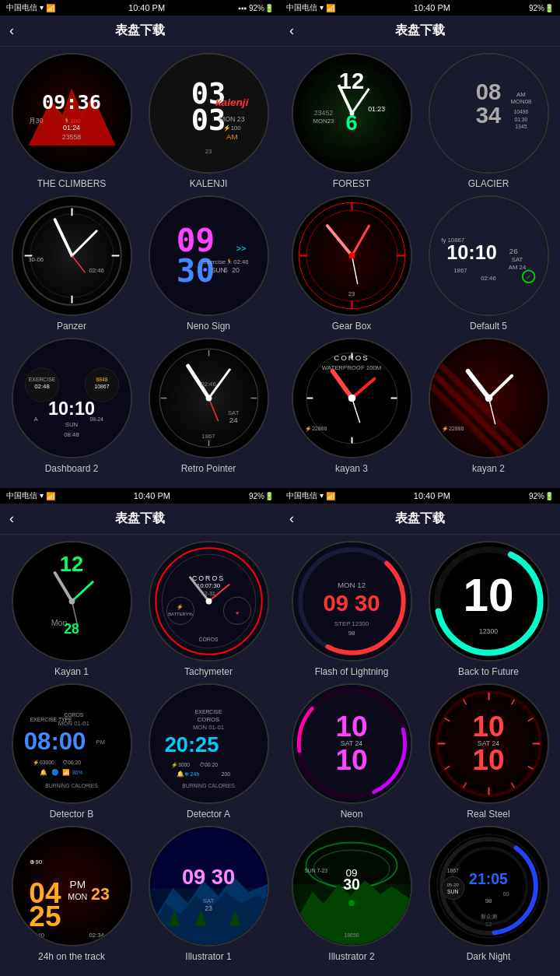  I want to click on svg-text: 09:36, so click(71, 102).